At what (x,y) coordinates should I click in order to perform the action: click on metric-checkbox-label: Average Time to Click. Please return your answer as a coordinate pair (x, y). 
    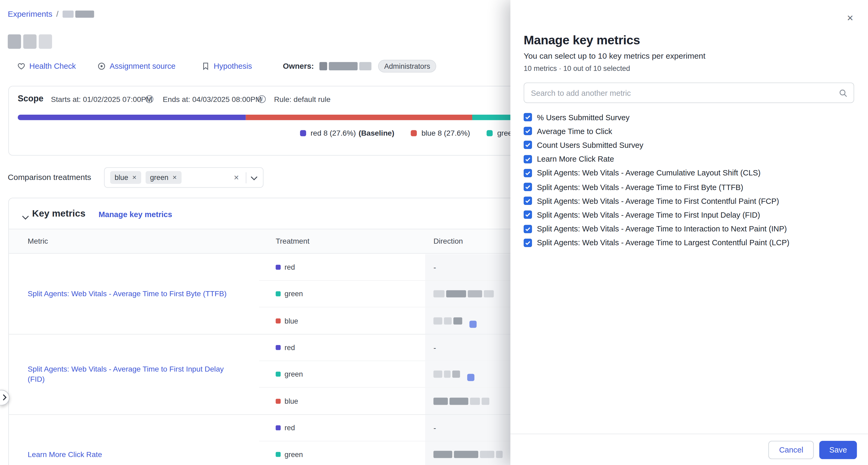
    Looking at the image, I should click on (575, 131).